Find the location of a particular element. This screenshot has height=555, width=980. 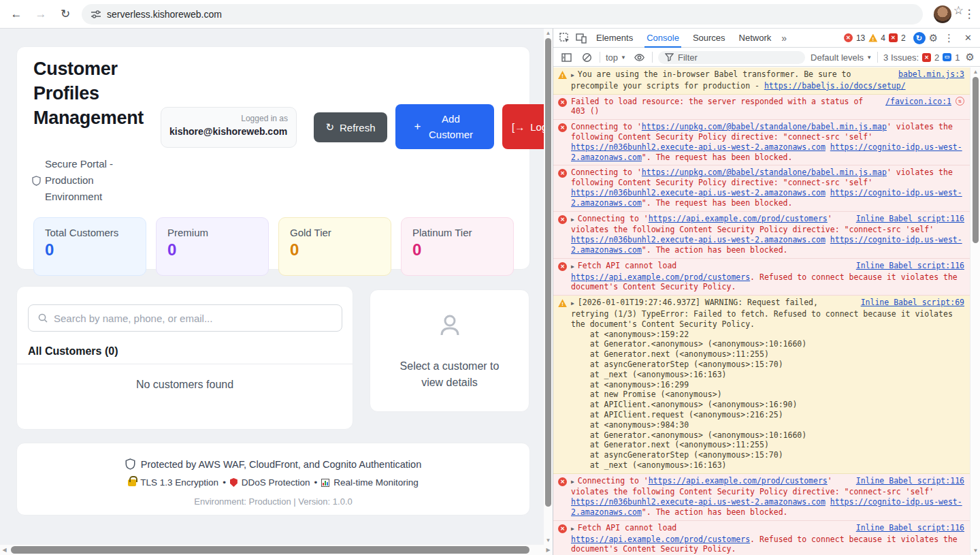

source-link: babel.min.js:3 is located at coordinates (931, 75).